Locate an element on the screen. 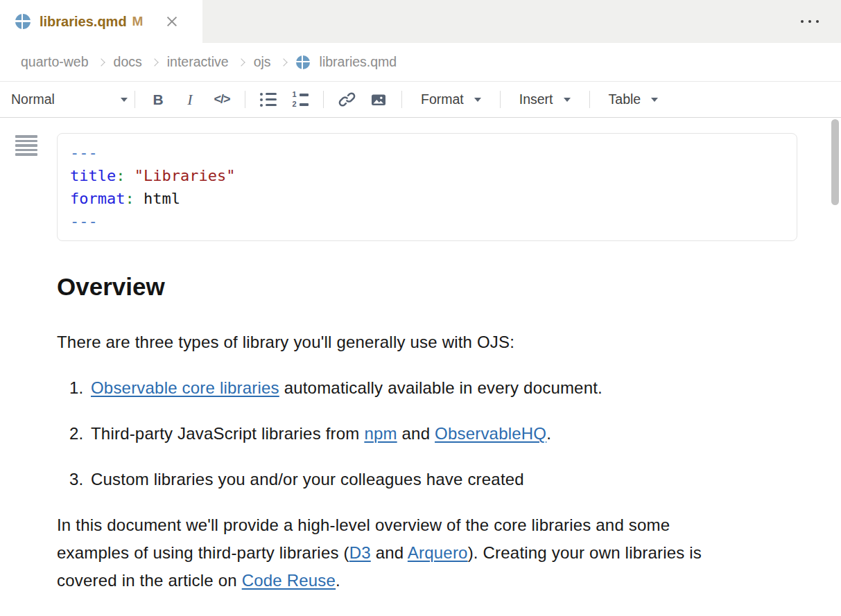 The image size is (841, 616). bullet-list-button is located at coordinates (268, 100).